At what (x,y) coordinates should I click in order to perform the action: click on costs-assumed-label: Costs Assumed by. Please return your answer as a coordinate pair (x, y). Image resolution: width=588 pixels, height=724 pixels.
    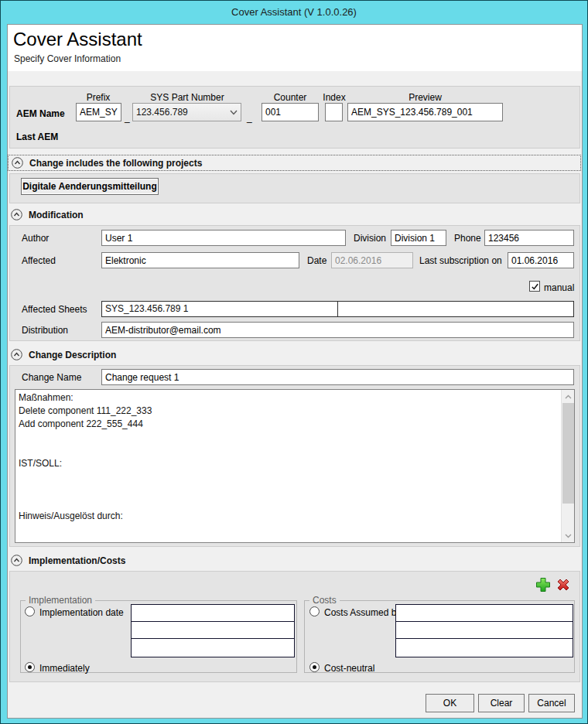
    Looking at the image, I should click on (362, 613).